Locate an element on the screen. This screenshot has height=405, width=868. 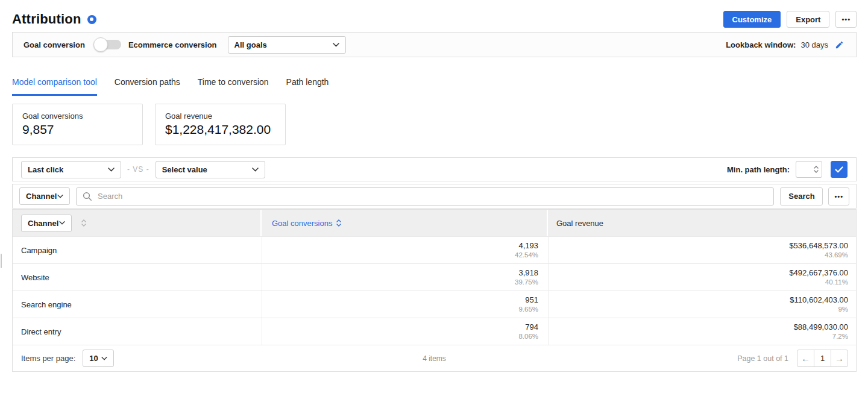
conversions-cell: 951 9.65% is located at coordinates (405, 304).